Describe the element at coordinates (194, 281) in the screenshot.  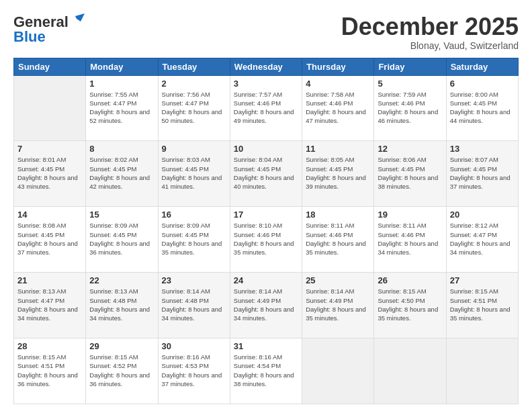
I see `day-number: 23` at that location.